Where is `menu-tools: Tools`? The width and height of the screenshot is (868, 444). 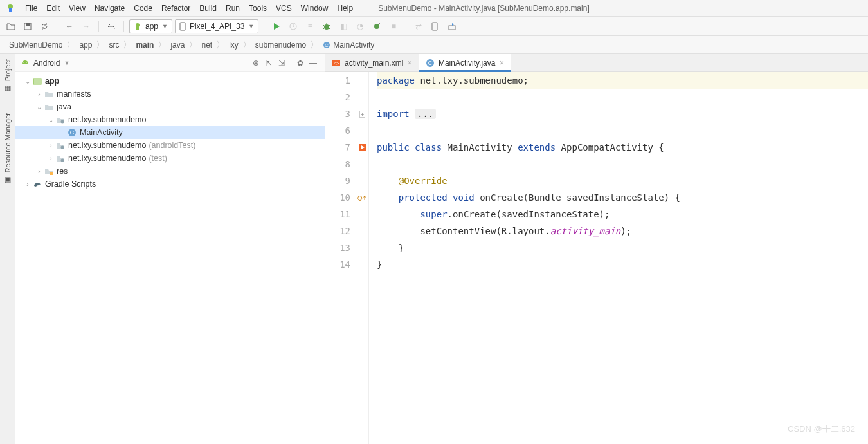
menu-tools: Tools is located at coordinates (258, 8).